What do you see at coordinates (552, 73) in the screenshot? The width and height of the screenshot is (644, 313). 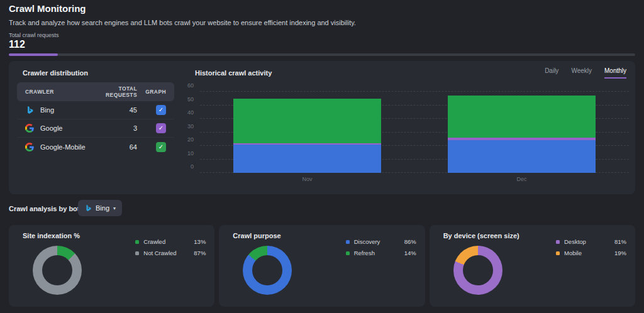 I see `tab-daily: Daily` at bounding box center [552, 73].